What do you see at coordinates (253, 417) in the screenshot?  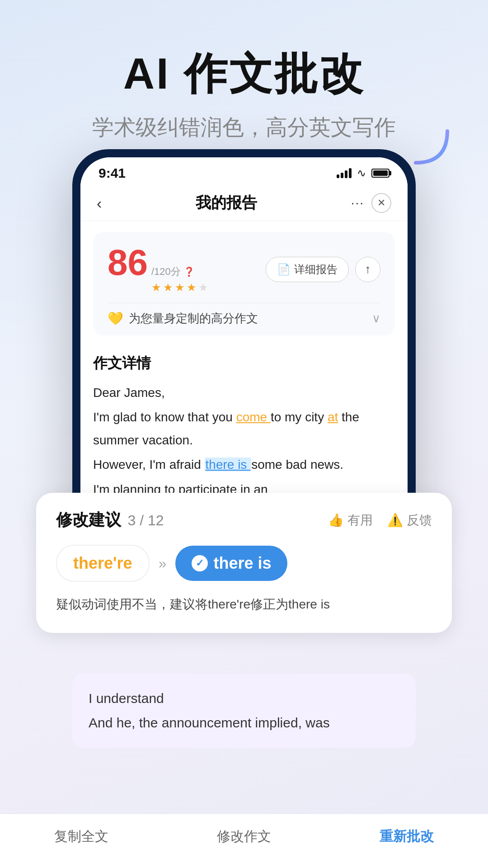 I see `error-come: come` at bounding box center [253, 417].